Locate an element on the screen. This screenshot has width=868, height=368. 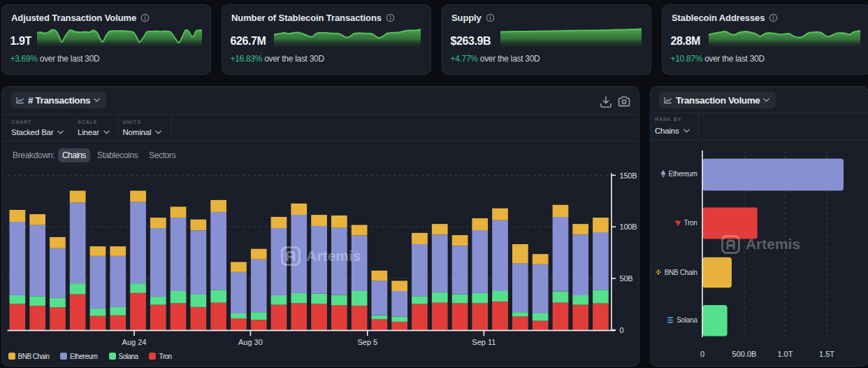
svg-text: 50B is located at coordinates (626, 278).